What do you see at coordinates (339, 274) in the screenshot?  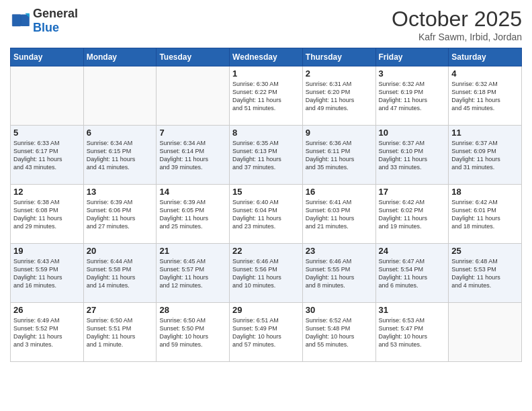 I see `day-info: Sunrise: 6:46 AM Sunset: 5:55 PM Dayligh…` at bounding box center [339, 274].